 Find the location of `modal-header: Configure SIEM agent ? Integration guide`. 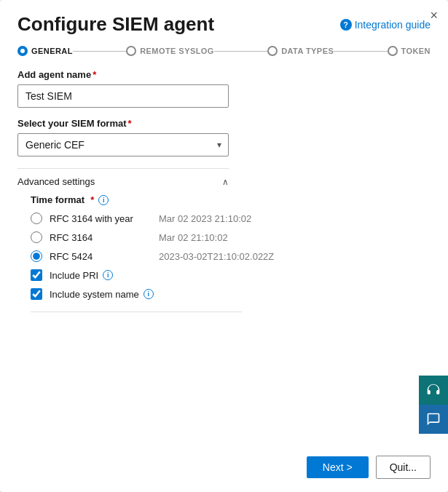

modal-header: Configure SIEM agent ? Integration guide is located at coordinates (224, 17).